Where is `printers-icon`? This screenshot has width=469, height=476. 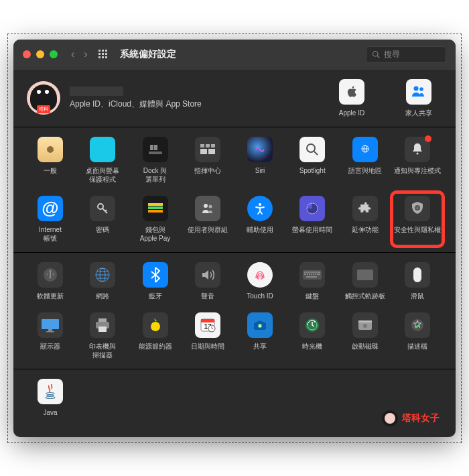 printers-icon is located at coordinates (103, 325).